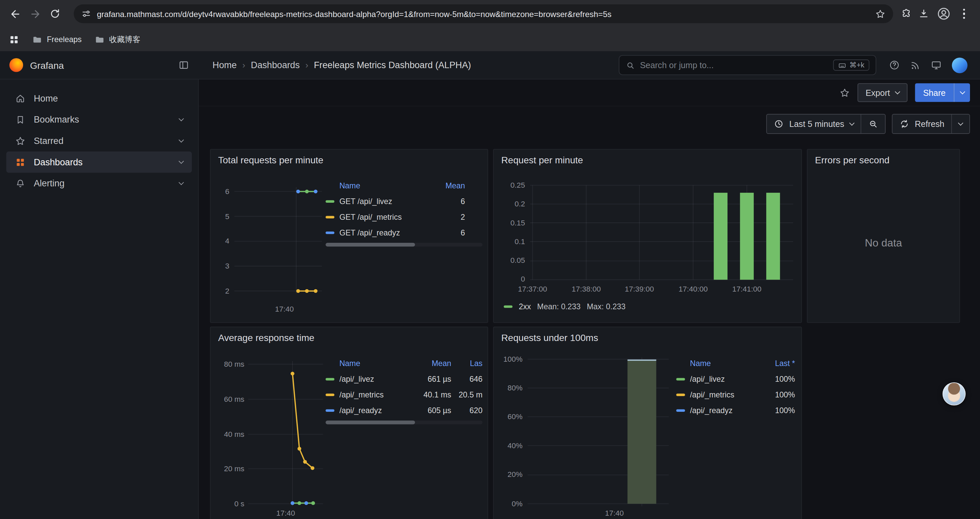 The width and height of the screenshot is (980, 519). I want to click on series-name: 2xx, so click(525, 307).